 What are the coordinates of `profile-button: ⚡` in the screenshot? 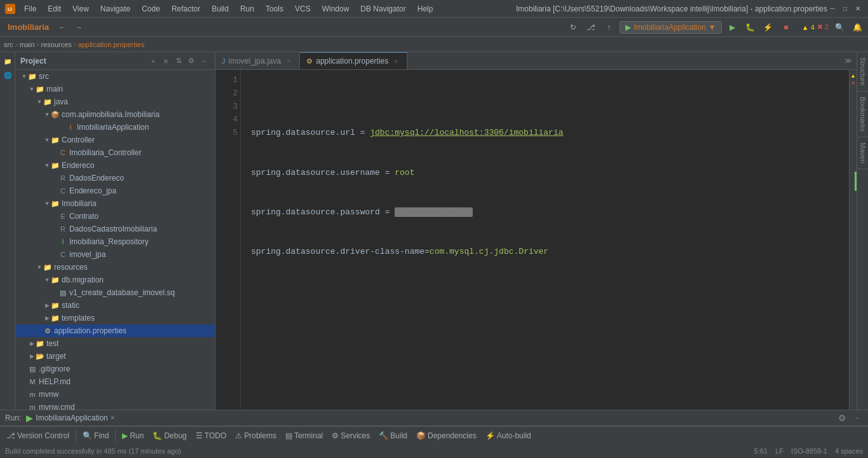 It's located at (768, 27).